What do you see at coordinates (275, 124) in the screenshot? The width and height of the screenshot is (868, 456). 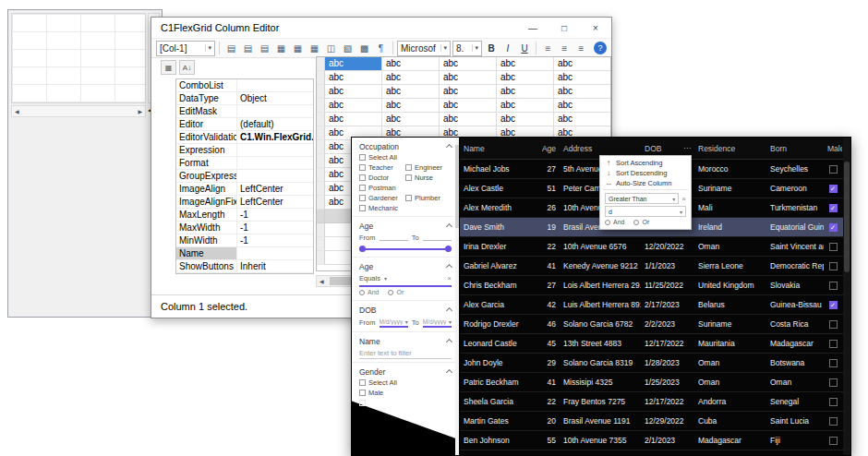 I see `property-value: (default)` at bounding box center [275, 124].